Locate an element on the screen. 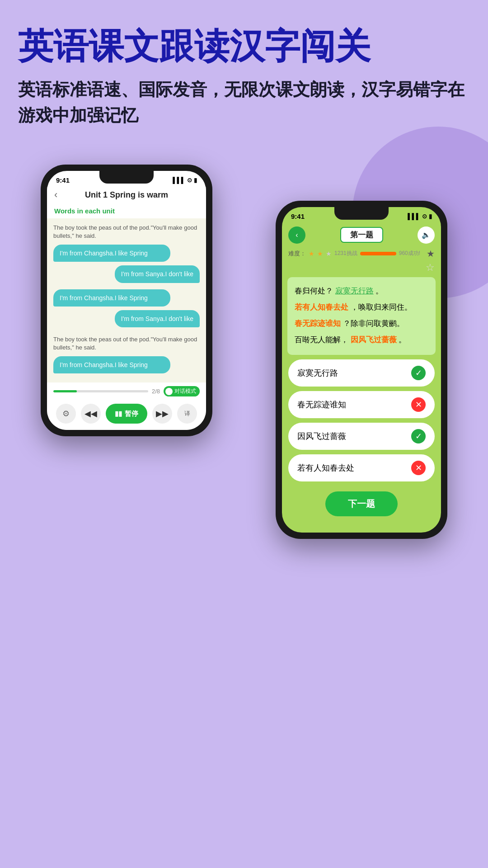 The width and height of the screenshot is (488, 868). right-phone: 9:41 ▌▌▌ ⊙ ▮ ‹ 第一题 🔈 难度： ★ ★ ★ 1231挑战 is located at coordinates (361, 370).